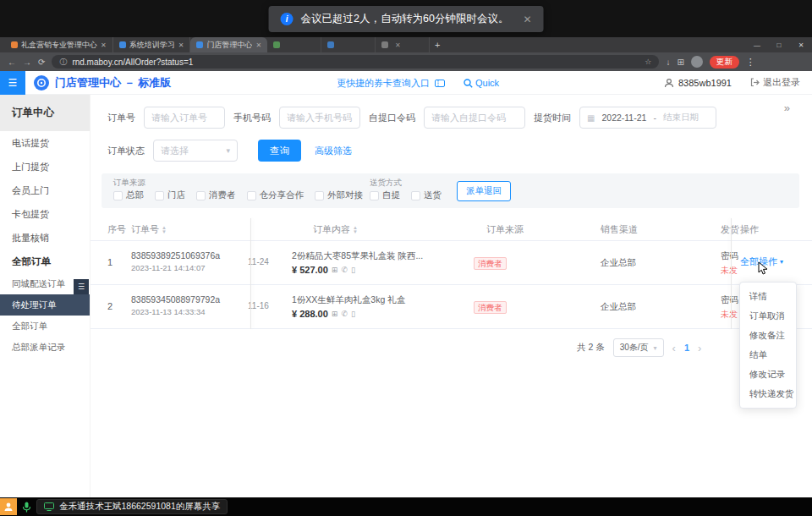 The width and height of the screenshot is (812, 516). I want to click on order-source-panel: 订单来源 送货方式 总部 门店 消费者 仓分享合作 外部对接 自提 送货 派单退…, so click(450, 191).